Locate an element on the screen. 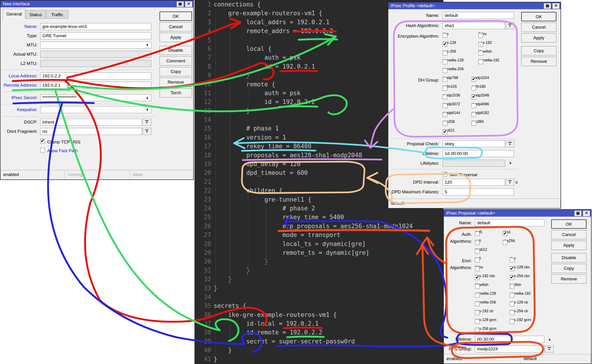  ipsec-profile-title: IPsec Profile <default> is located at coordinates (474, 6).